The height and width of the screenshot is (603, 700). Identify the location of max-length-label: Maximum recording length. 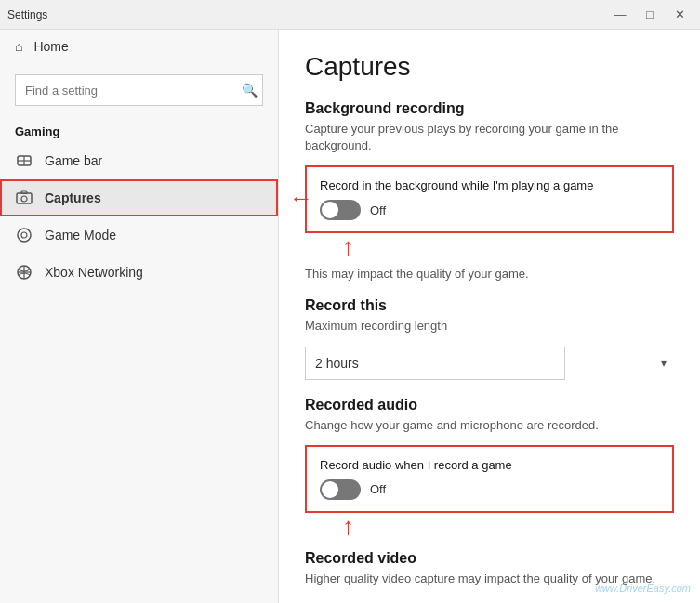
(489, 326).